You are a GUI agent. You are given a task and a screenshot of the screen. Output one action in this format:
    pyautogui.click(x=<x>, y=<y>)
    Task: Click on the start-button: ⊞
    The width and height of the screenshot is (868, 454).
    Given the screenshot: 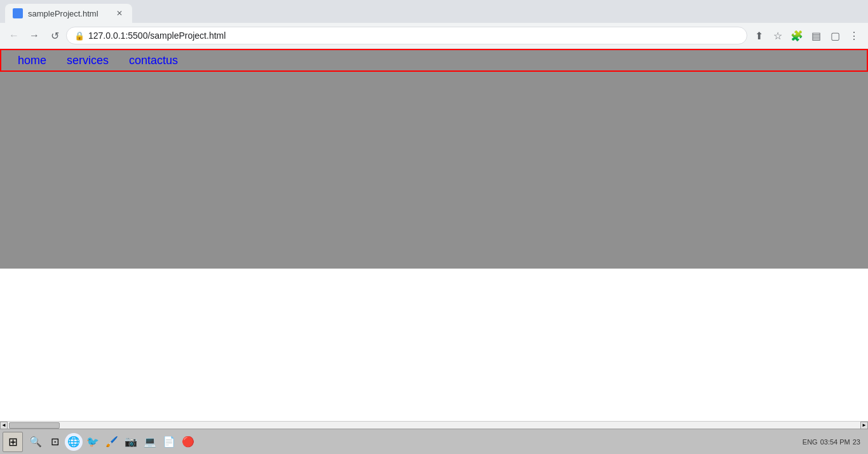 What is the action you would take?
    pyautogui.click(x=13, y=442)
    